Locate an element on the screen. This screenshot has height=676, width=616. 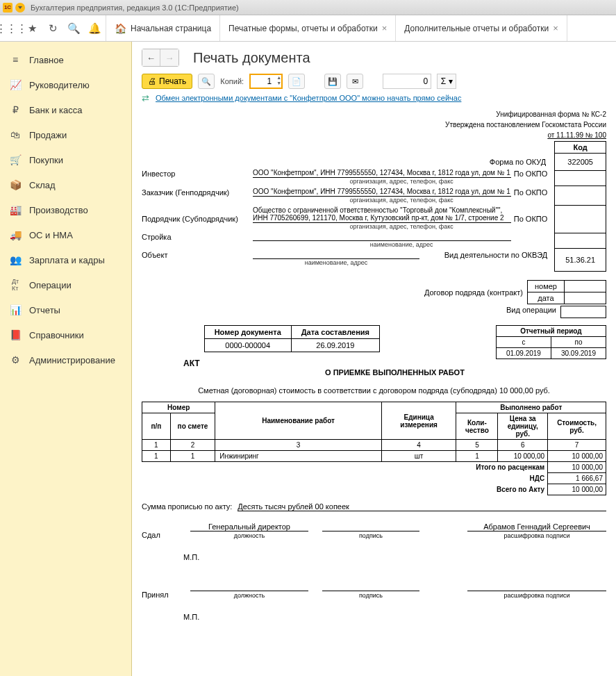
page-title: Печать документа is located at coordinates (251, 58).